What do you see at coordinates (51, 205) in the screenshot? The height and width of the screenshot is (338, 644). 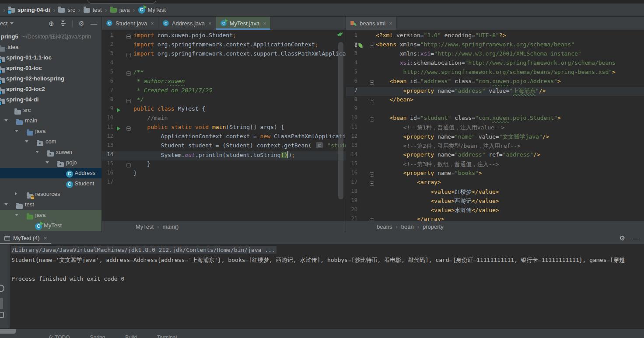 I see `tree-item-test: test` at bounding box center [51, 205].